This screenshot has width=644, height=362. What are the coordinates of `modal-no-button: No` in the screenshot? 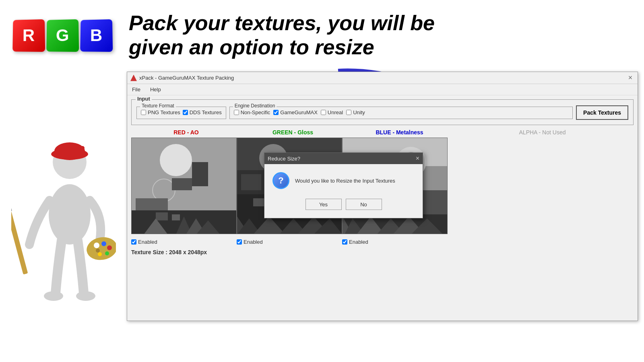 It's located at (364, 204).